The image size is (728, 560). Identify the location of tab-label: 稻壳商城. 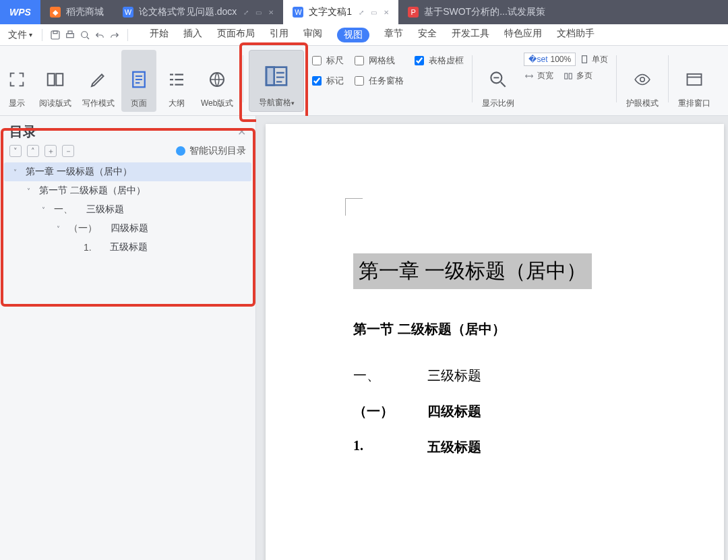
(85, 12).